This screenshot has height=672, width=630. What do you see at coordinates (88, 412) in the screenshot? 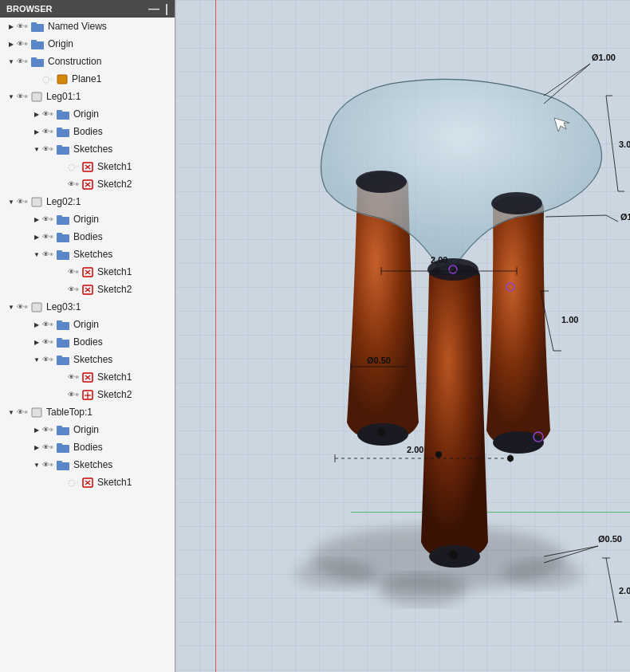
I see `tree-item-tabletop: TableTop:1` at bounding box center [88, 412].